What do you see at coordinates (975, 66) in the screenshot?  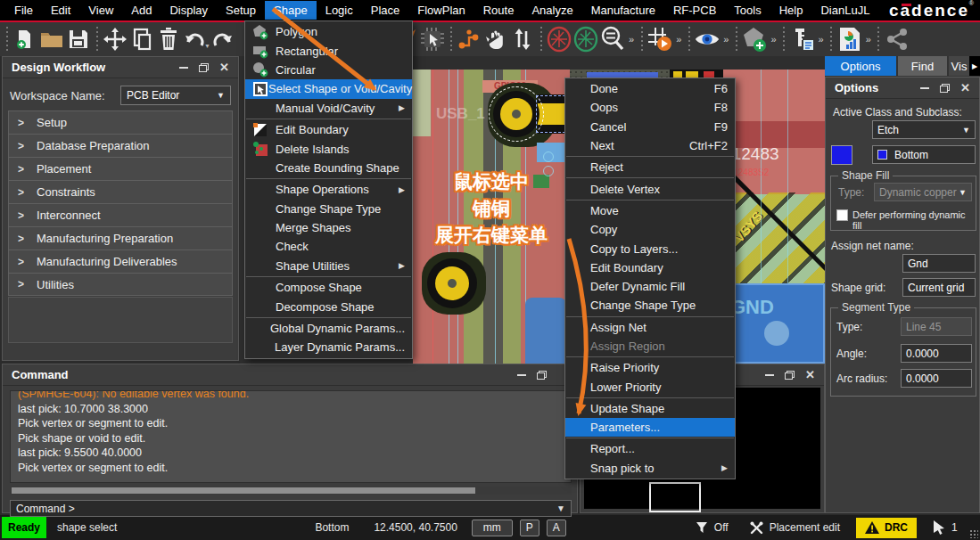 I see `tab-scroll-arrow-icon: ▶` at bounding box center [975, 66].